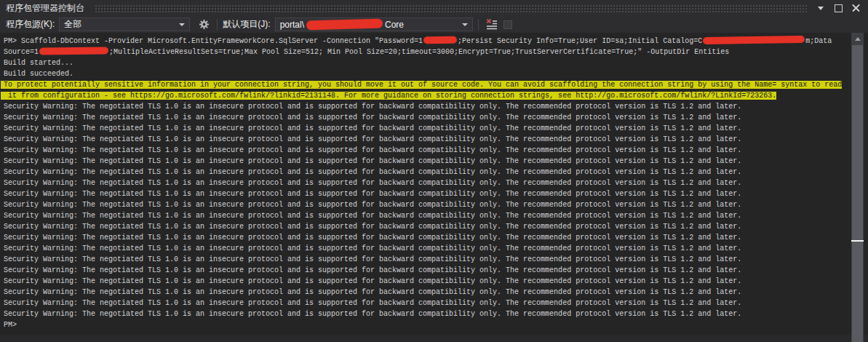 This screenshot has height=342, width=868. Describe the element at coordinates (492, 25) in the screenshot. I see `clear-console-button` at that location.